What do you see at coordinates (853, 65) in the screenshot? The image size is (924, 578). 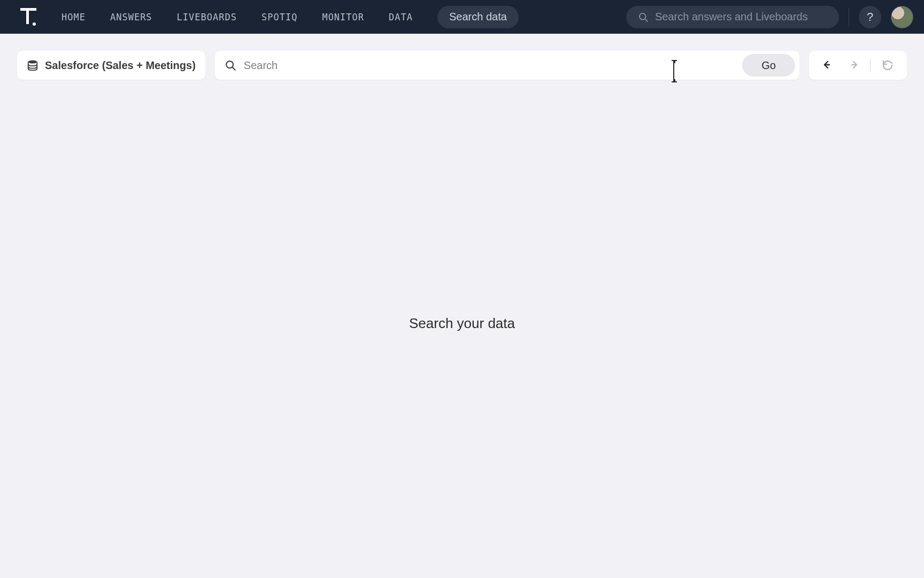 I see `redo-button` at bounding box center [853, 65].